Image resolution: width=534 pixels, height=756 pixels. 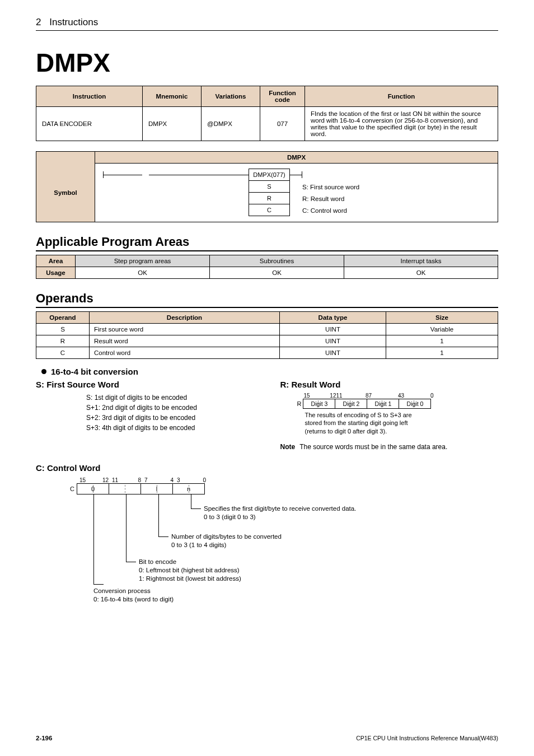 What do you see at coordinates (268, 193) in the screenshot?
I see `table-row: Symbol DMPX(077) S S: First source word` at bounding box center [268, 193].